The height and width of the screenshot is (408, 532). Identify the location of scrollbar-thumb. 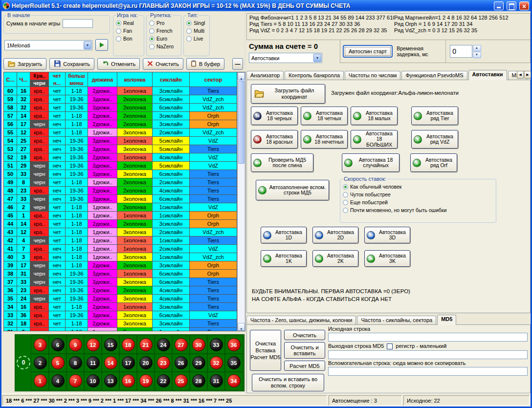
(242, 122).